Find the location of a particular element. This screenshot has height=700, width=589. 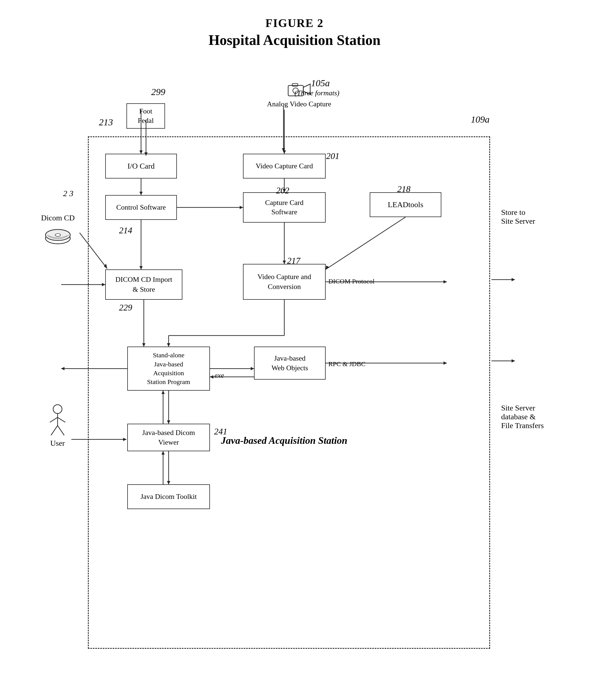

java-web-objects-box: Java-based Web Objects is located at coordinates (290, 363).